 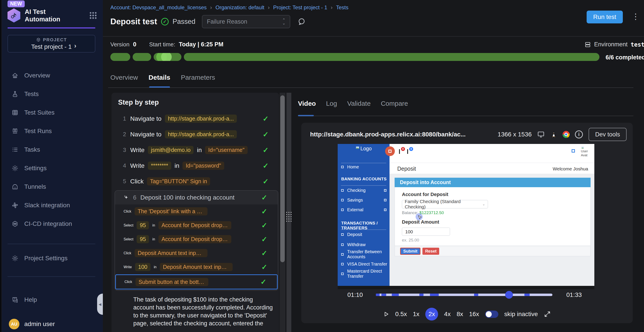 What do you see at coordinates (364, 190) in the screenshot?
I see `bank-nav-checking: Checking` at bounding box center [364, 190].